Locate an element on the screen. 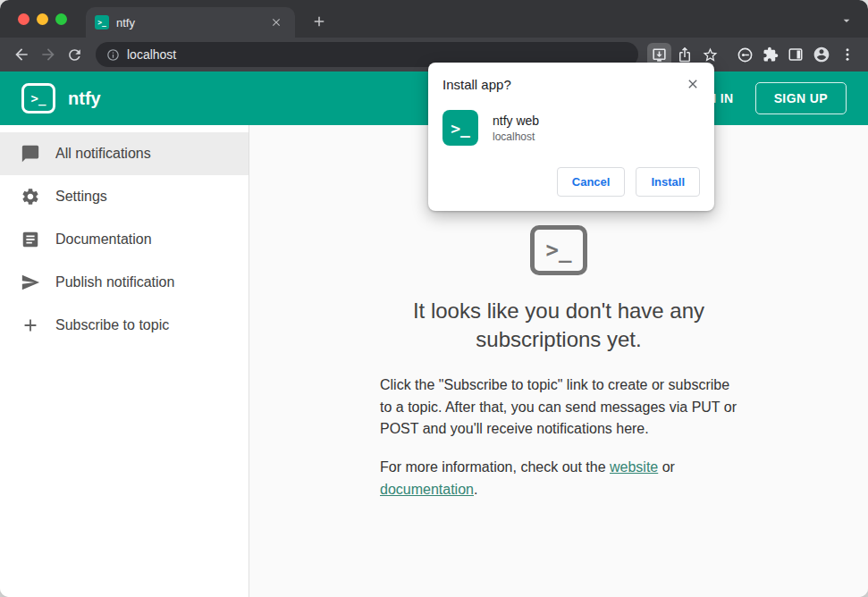 The height and width of the screenshot is (597, 868). more-suffix: . is located at coordinates (476, 490).